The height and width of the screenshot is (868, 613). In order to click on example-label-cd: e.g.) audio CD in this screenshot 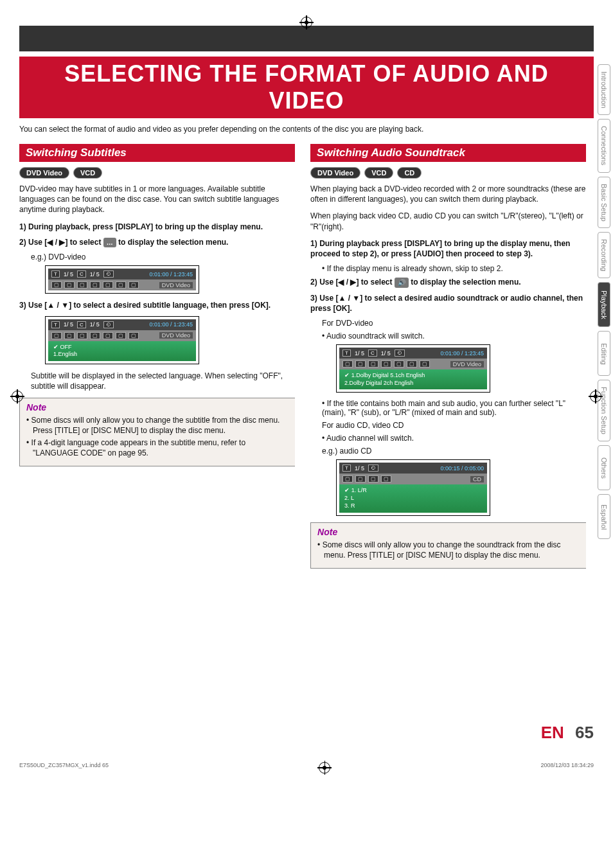, I will do `click(454, 451)`.